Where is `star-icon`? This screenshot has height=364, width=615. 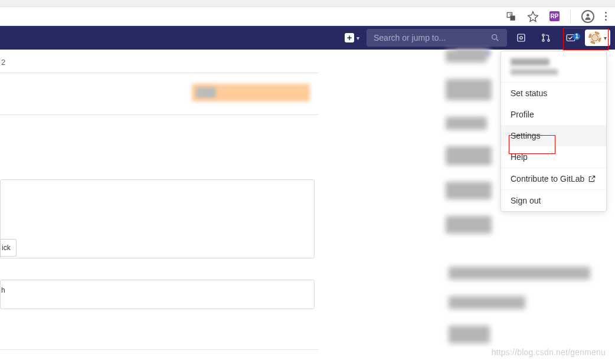
star-icon is located at coordinates (533, 17).